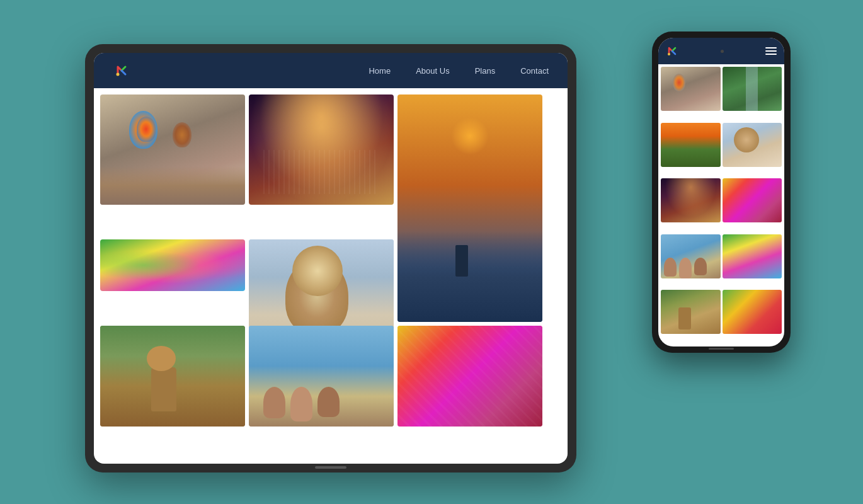 This screenshot has height=504, width=863. What do you see at coordinates (321, 376) in the screenshot?
I see `photo-friends` at bounding box center [321, 376].